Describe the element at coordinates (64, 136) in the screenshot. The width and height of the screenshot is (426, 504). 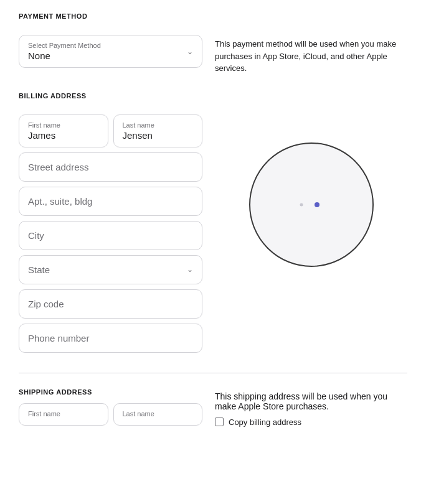
I see `first-name-value: James` at that location.